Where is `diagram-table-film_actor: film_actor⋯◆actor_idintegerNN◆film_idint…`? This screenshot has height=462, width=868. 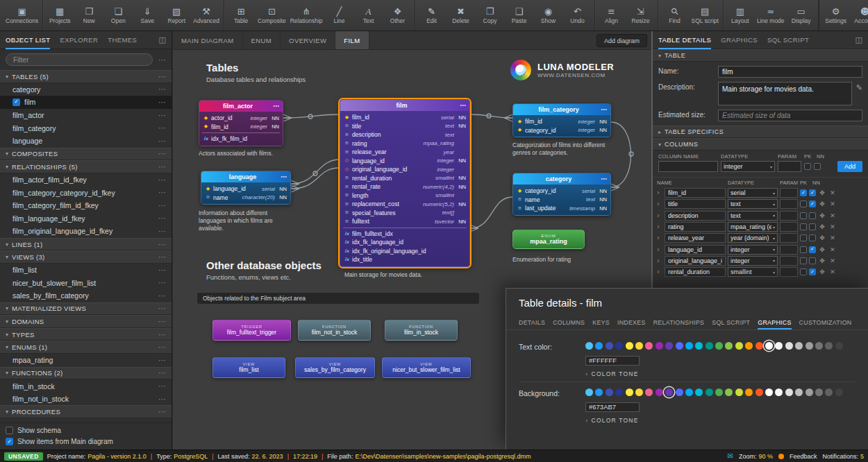
diagram-table-film_actor: film_actor⋯◆actor_idintegerNN◆film_idint… is located at coordinates (241, 123).